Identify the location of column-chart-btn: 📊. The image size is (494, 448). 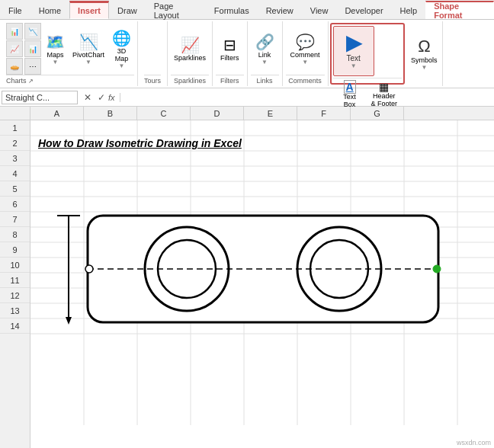
(14, 31).